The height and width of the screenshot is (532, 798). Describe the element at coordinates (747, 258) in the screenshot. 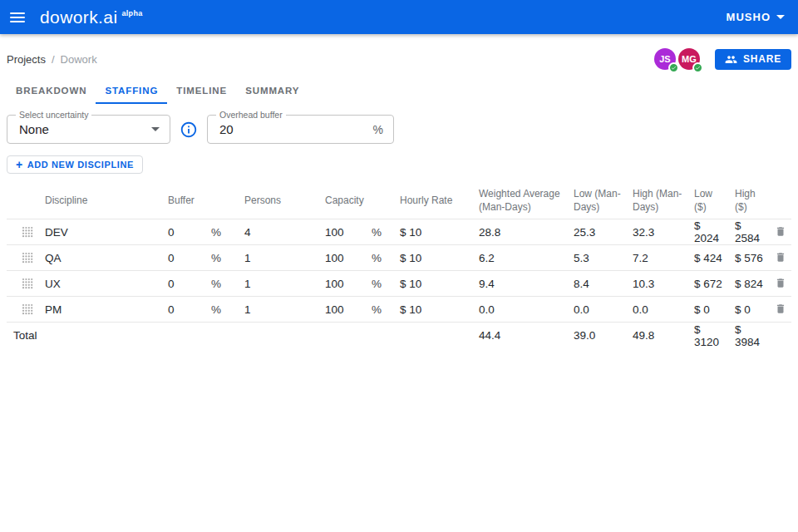

I see `high-usd-value: $ 576` at that location.